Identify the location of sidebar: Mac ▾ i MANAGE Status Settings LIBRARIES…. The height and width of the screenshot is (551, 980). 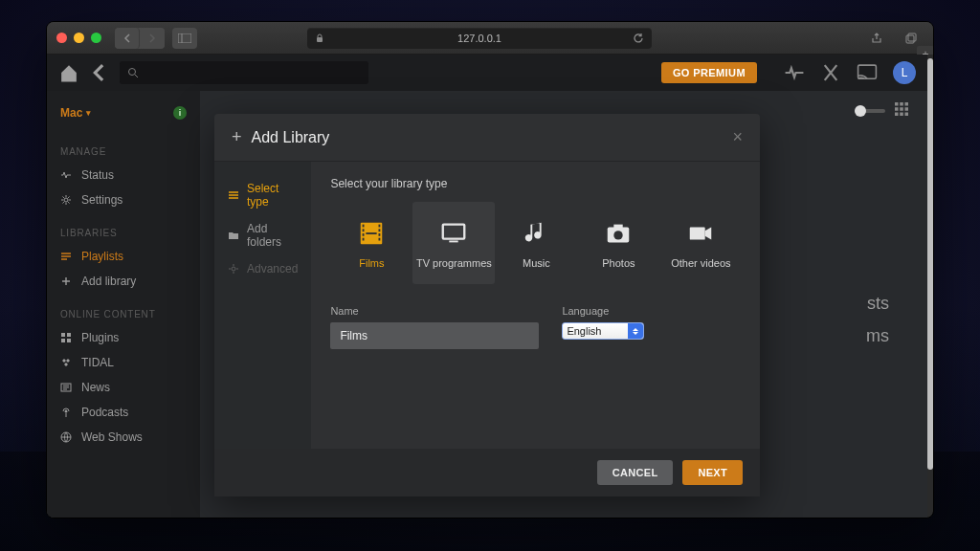
(123, 304).